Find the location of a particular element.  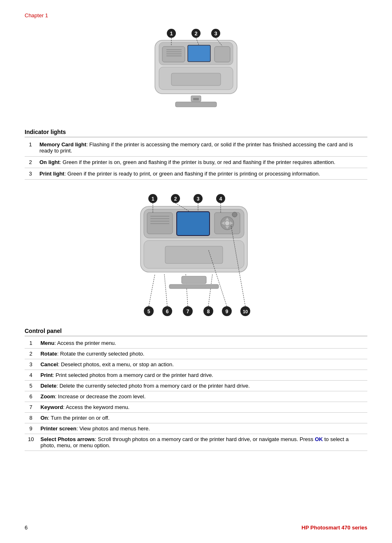

table-row: 2On light: Green if the printer is on, g… is located at coordinates (196, 162).